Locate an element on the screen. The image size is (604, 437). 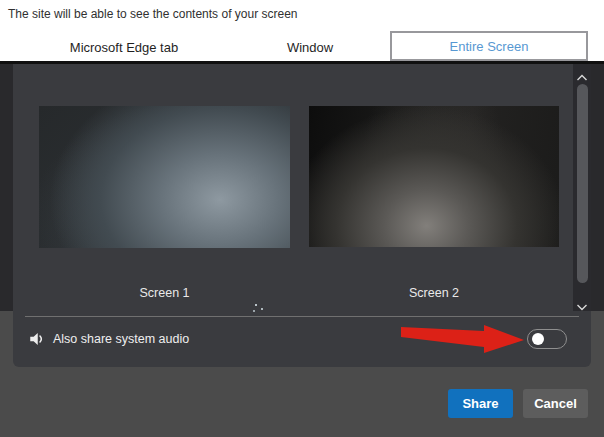
chevron-down-icon is located at coordinates (582, 301).